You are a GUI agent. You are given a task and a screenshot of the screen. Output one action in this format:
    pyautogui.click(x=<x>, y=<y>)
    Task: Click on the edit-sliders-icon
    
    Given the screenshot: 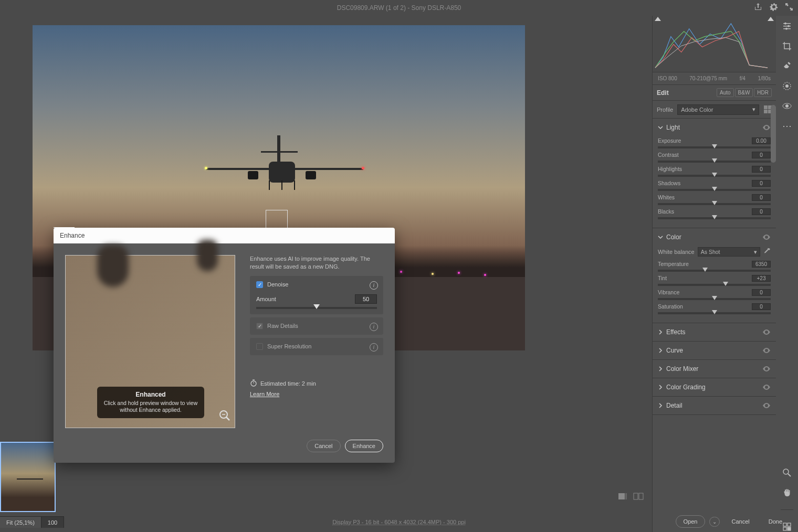 What is the action you would take?
    pyautogui.click(x=787, y=26)
    